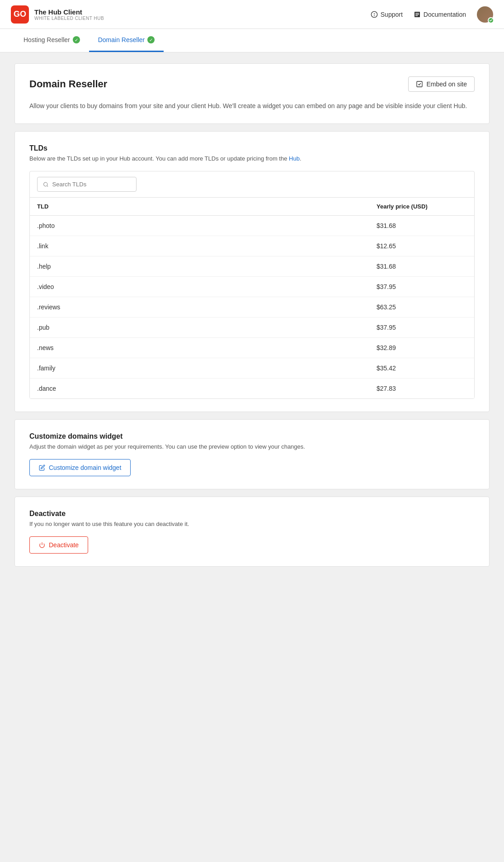  Describe the element at coordinates (203, 12) in the screenshot. I see `app-title: The Hub Client` at that location.